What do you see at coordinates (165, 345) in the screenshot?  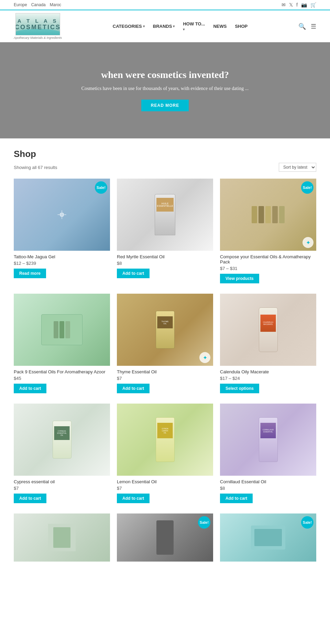 I see `product-card-5: THYMEOIL ✦ Thyme Essential Oil $7 Add to…` at bounding box center [165, 345].